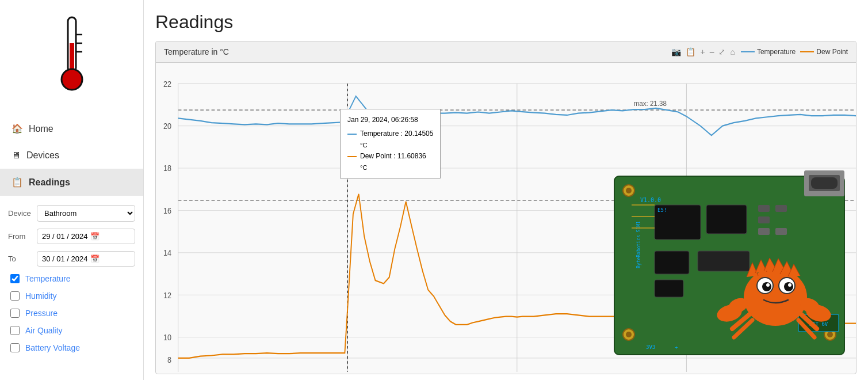  What do you see at coordinates (169, 371) in the screenshot?
I see `y-label-6: 6` at bounding box center [169, 371].